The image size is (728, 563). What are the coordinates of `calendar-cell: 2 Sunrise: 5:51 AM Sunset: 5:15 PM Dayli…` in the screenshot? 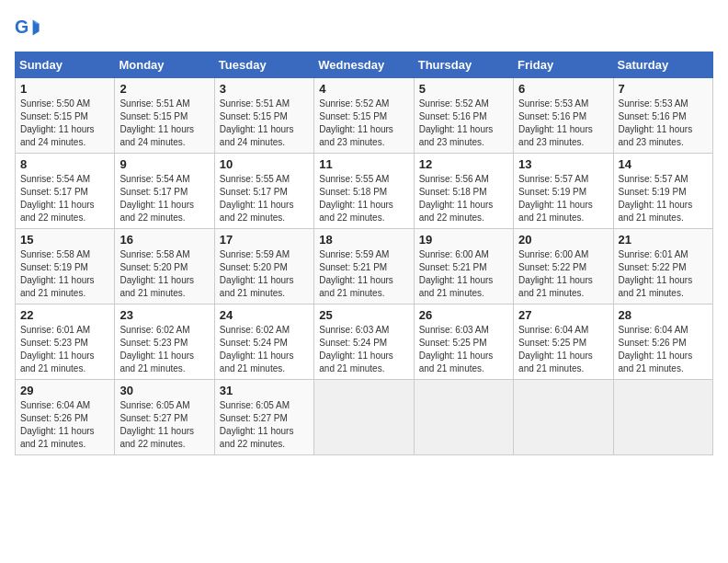 It's located at (165, 116).